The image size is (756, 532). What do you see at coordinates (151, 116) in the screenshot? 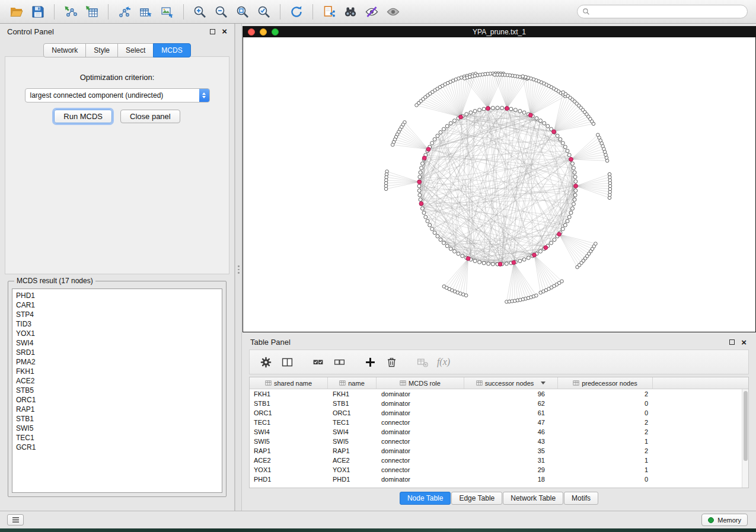
I see `close-panel-button: Close panel` at bounding box center [151, 116].